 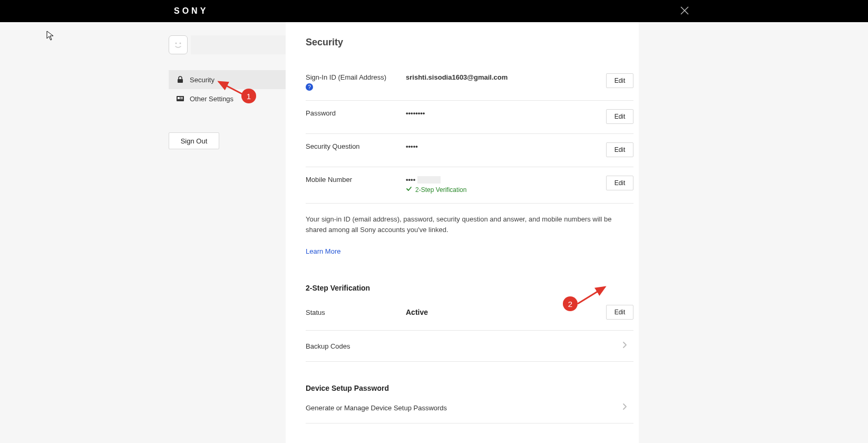 I want to click on profile-row, so click(x=227, y=45).